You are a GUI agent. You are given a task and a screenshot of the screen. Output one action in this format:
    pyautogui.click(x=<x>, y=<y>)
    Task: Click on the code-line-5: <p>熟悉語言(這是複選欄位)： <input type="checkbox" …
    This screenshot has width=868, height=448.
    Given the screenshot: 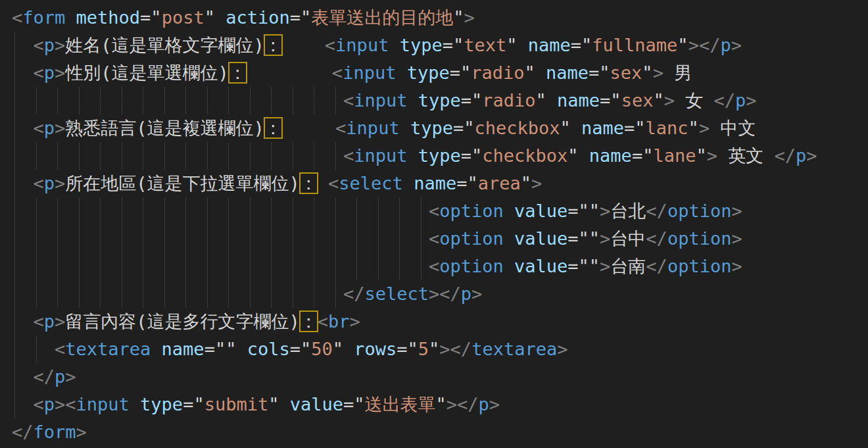 What is the action you would take?
    pyautogui.click(x=440, y=128)
    